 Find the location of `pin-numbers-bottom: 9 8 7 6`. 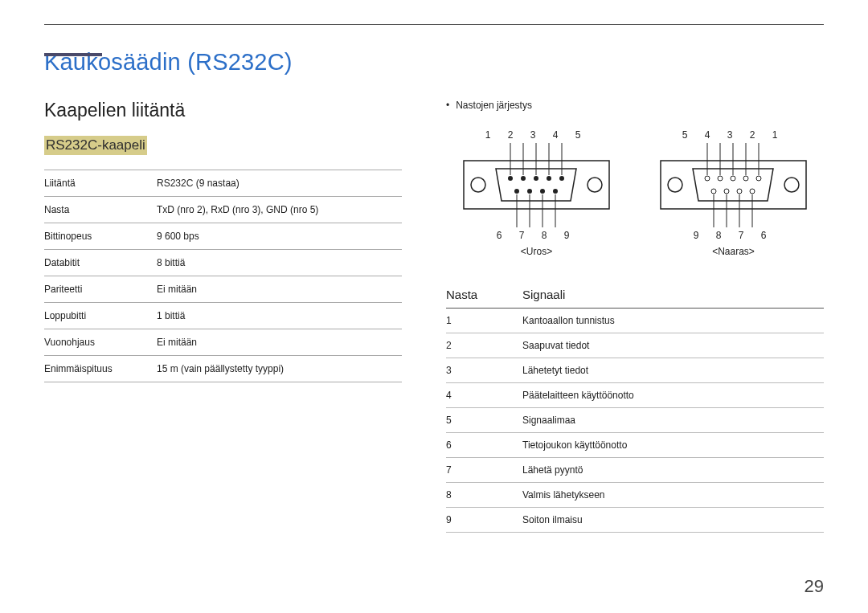

pin-numbers-bottom: 9 8 7 6 is located at coordinates (733, 235).